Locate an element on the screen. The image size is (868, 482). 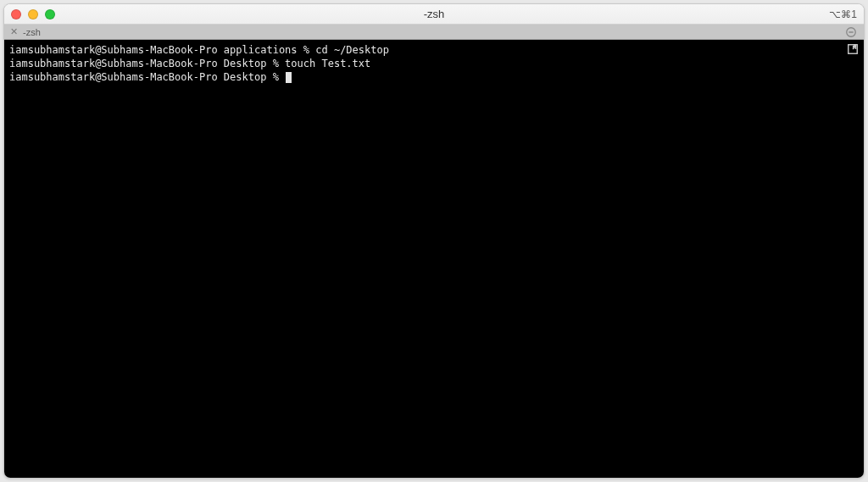
shell-prompt: iamsubhamstark@Subhams-MacBook-Pro appli… is located at coordinates (163, 50).